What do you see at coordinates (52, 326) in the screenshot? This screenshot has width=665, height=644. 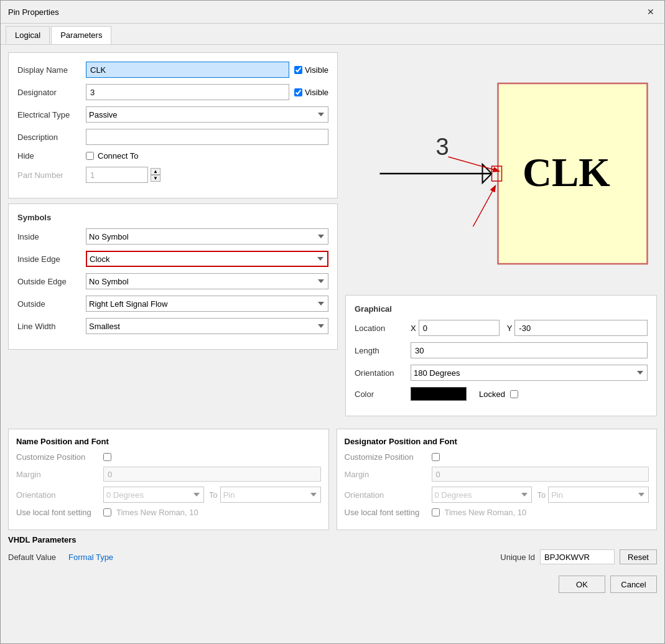 I see `line-width-label: Line Width` at bounding box center [52, 326].